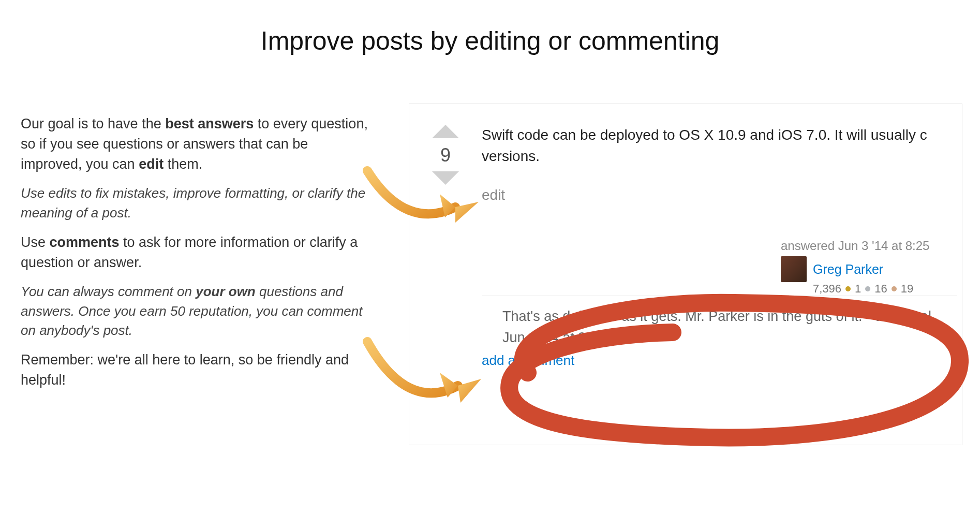 The width and height of the screenshot is (980, 528). What do you see at coordinates (732, 327) in the screenshot?
I see `comment-body: That's as definitive as it gets. Mr. Par…` at bounding box center [732, 327].